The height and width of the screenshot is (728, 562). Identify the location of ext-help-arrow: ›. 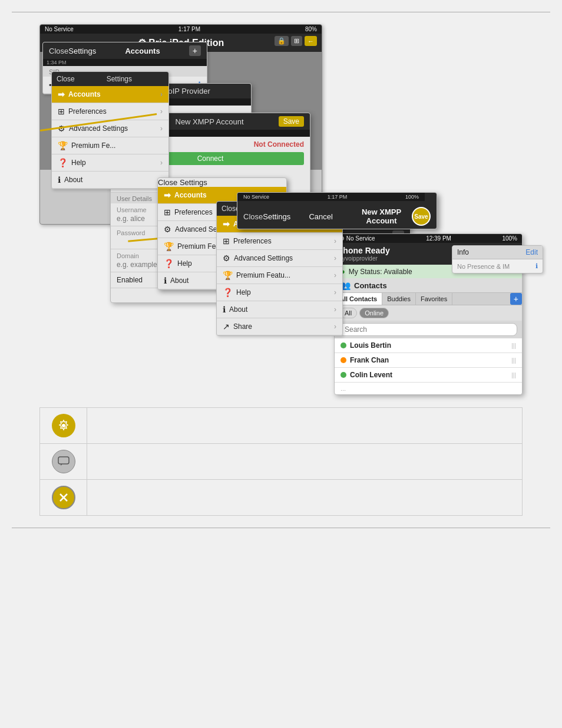
(335, 292).